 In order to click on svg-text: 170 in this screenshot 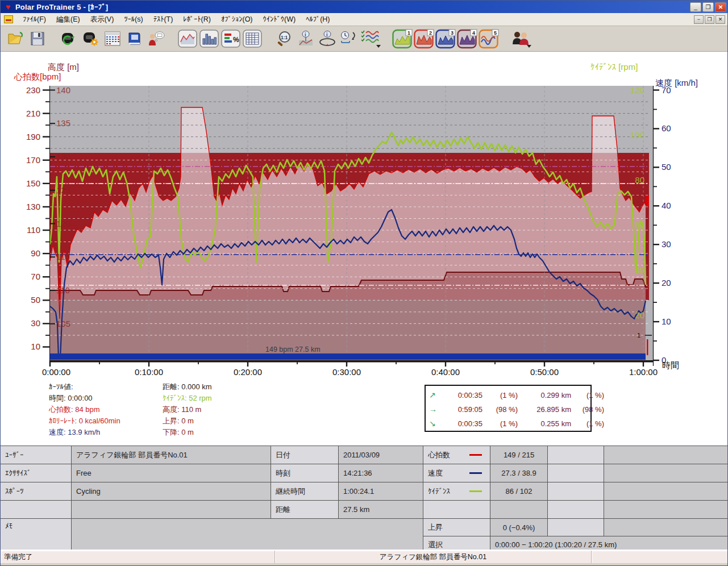, I will do `click(33, 160)`.